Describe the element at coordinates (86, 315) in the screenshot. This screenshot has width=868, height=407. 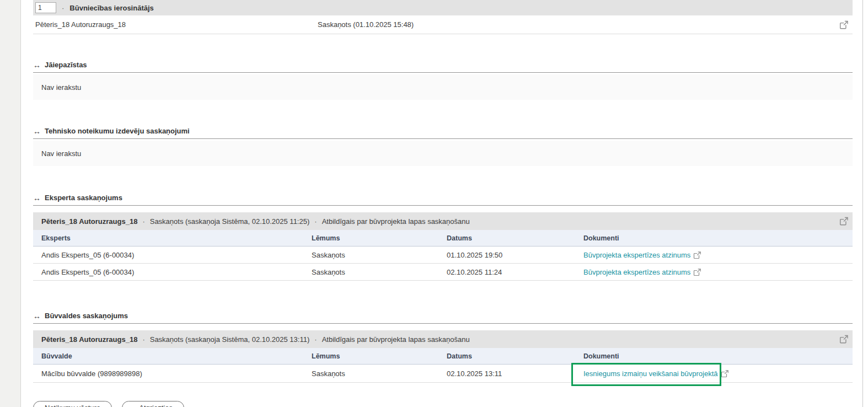
I see `section-title: Būvvaldes saskaņojums` at that location.